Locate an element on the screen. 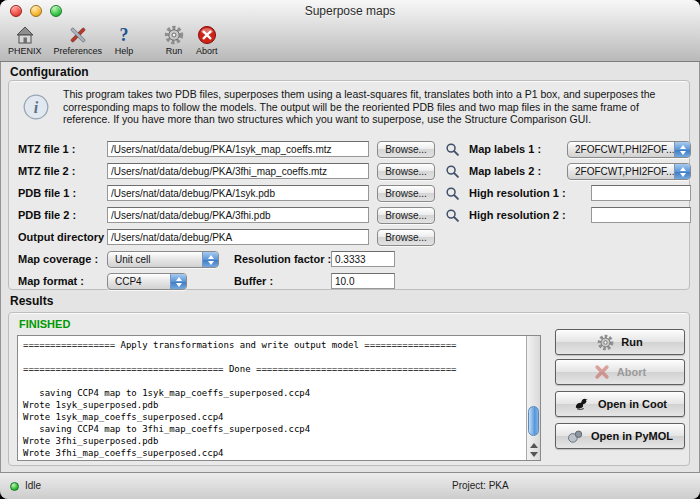  mtz-file-2-search-button is located at coordinates (452, 172).